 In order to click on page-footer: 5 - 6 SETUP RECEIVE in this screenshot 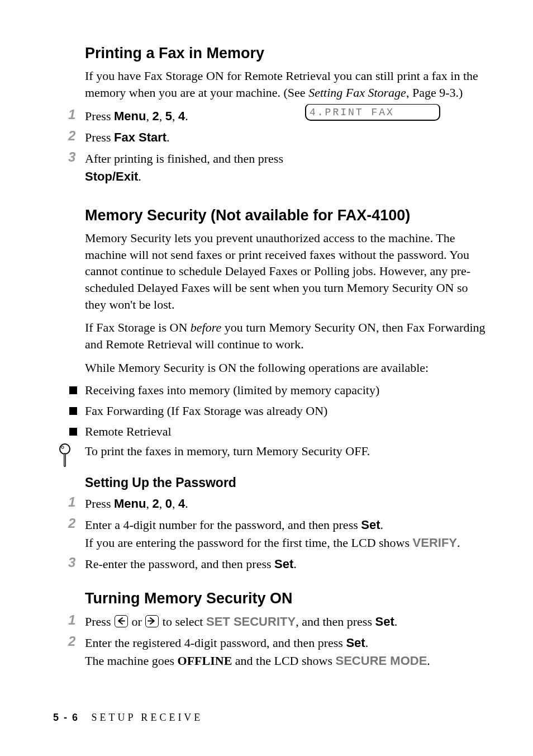, I will do `click(128, 718)`.